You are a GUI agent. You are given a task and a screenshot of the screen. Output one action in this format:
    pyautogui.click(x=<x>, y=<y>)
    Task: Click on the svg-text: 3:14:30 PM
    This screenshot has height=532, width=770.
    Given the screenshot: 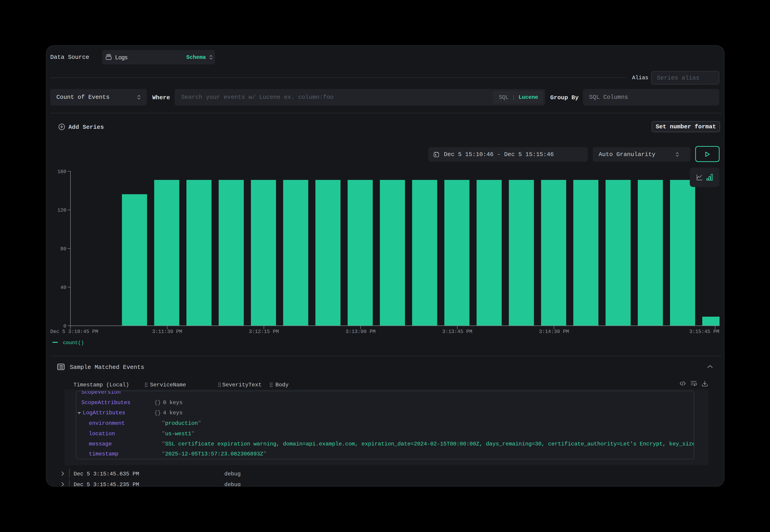 What is the action you would take?
    pyautogui.click(x=554, y=332)
    